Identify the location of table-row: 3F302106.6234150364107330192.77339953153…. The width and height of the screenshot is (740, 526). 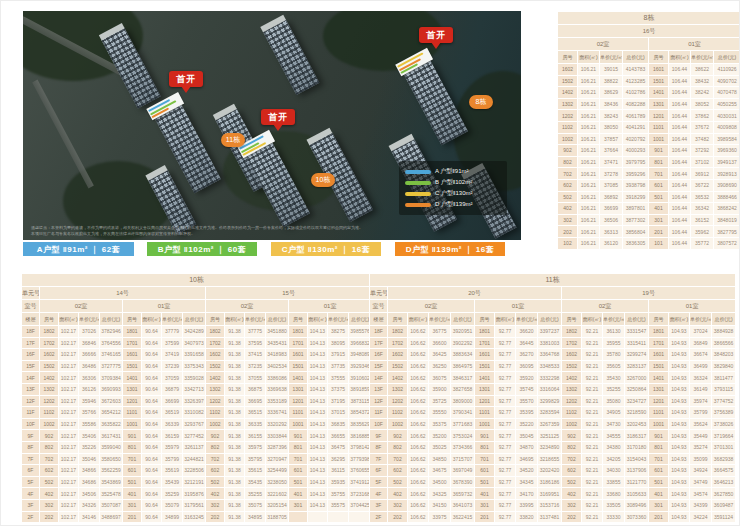
(553, 505).